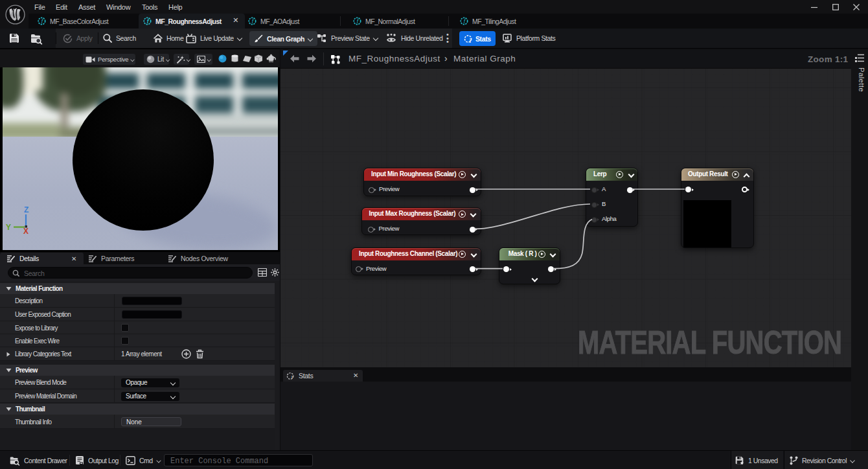 This screenshot has width=868, height=469. What do you see at coordinates (26, 231) in the screenshot?
I see `svg-text: X` at bounding box center [26, 231].